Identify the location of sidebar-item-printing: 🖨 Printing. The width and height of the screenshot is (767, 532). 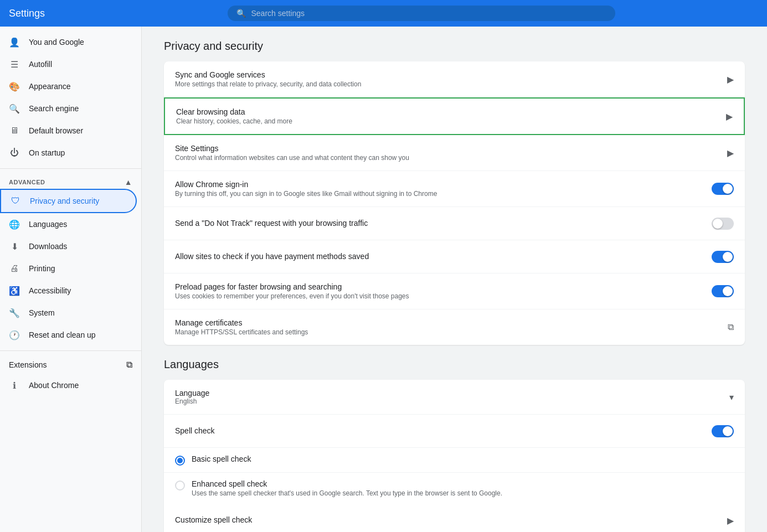
(69, 268).